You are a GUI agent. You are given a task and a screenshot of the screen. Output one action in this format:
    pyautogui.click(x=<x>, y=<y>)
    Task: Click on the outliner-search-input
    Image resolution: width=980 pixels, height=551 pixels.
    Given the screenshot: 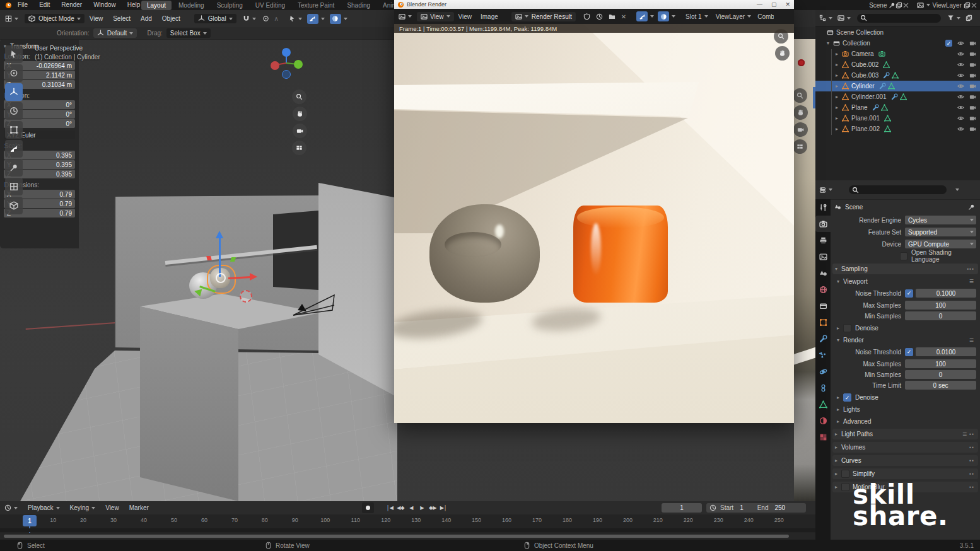 What is the action you would take?
    pyautogui.click(x=899, y=18)
    